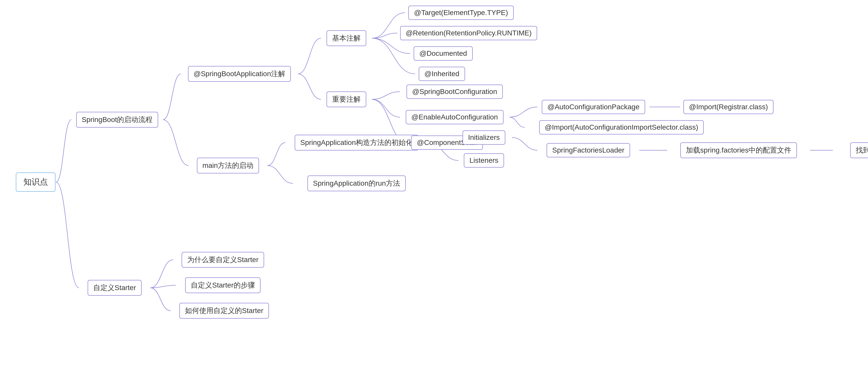 The width and height of the screenshot is (868, 380). Describe the element at coordinates (443, 53) in the screenshot. I see `node-n14: @Documented` at that location.